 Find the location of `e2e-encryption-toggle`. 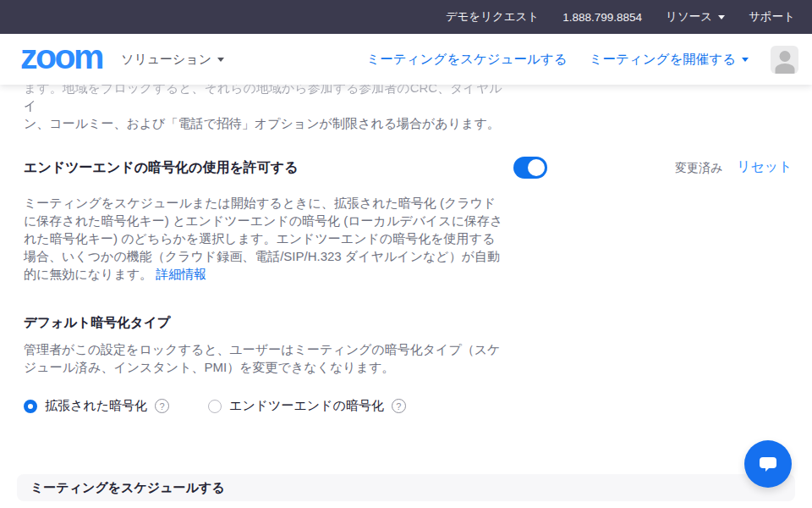

e2e-encryption-toggle is located at coordinates (530, 168).